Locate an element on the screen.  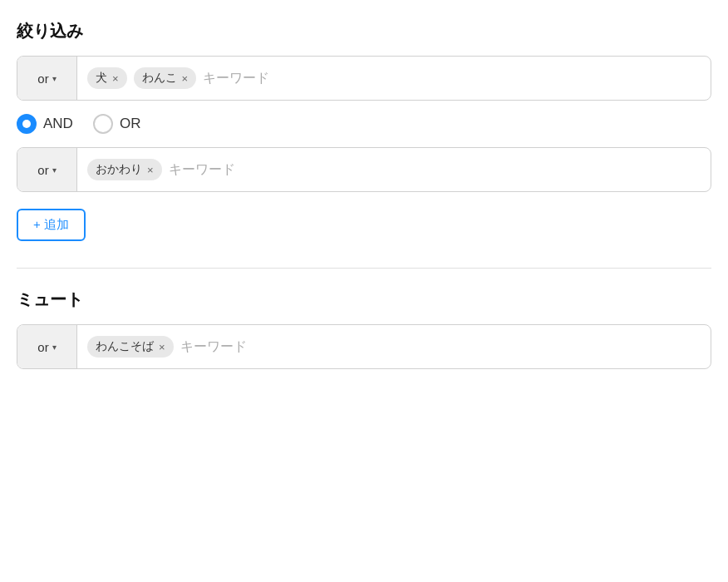
or-dropdown-2: or ▾ is located at coordinates (47, 170).